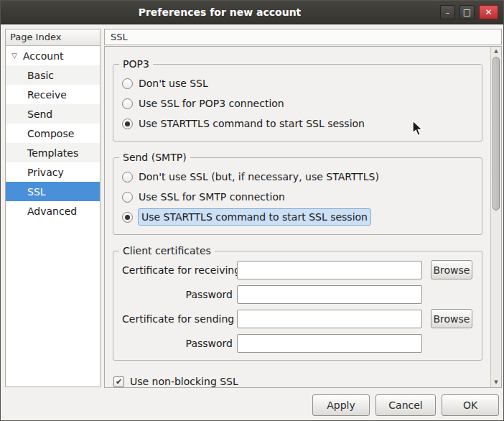  Describe the element at coordinates (495, 217) in the screenshot. I see `vertical-scrollbar: ▲ ▼` at that location.